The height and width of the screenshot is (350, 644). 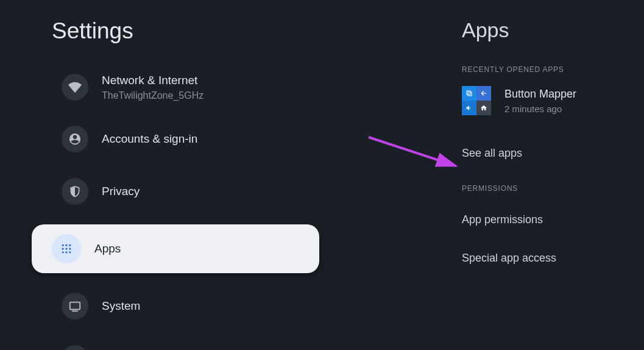 I want to click on sidebar-item-label: Apps, so click(x=107, y=249).